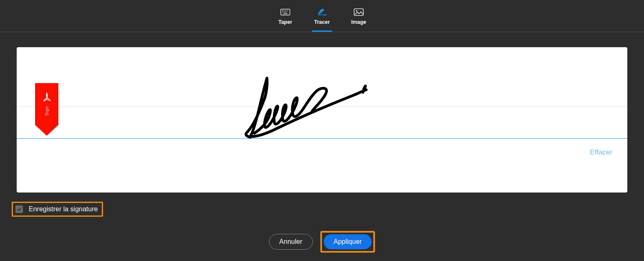 This screenshot has height=261, width=644. I want to click on sign-marker-label: Sign, so click(47, 111).